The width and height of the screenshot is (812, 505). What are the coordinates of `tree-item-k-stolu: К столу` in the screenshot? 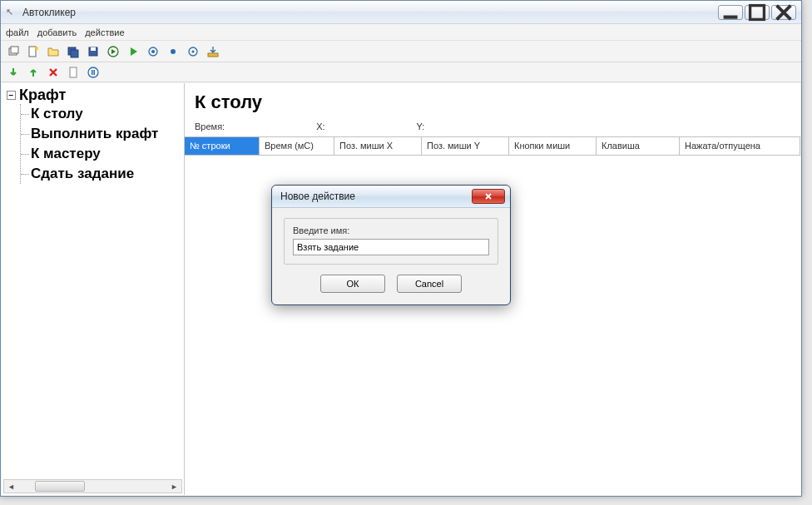 It's located at (105, 114).